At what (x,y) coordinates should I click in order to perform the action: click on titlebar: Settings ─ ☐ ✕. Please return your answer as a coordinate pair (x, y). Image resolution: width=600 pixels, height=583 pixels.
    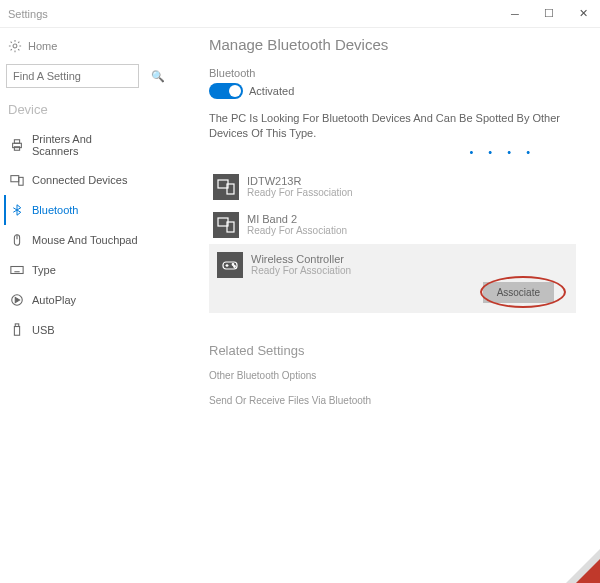
    Looking at the image, I should click on (300, 14).